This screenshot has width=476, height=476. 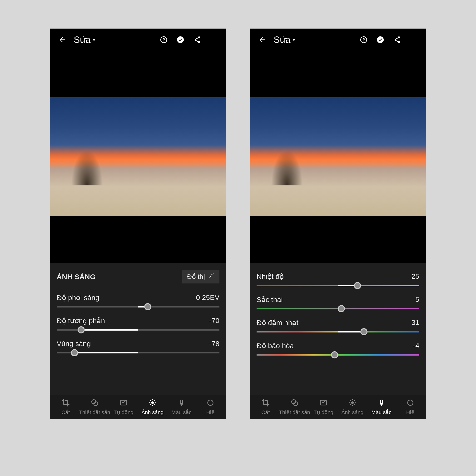 I want to click on slider-row: Sắc thái5, so click(x=338, y=303).